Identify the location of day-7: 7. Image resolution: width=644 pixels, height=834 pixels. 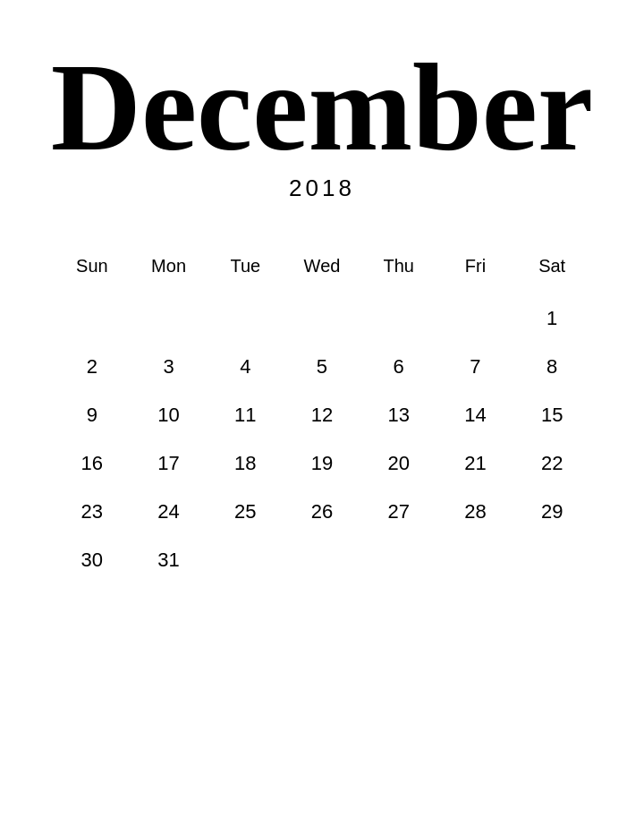
(476, 367).